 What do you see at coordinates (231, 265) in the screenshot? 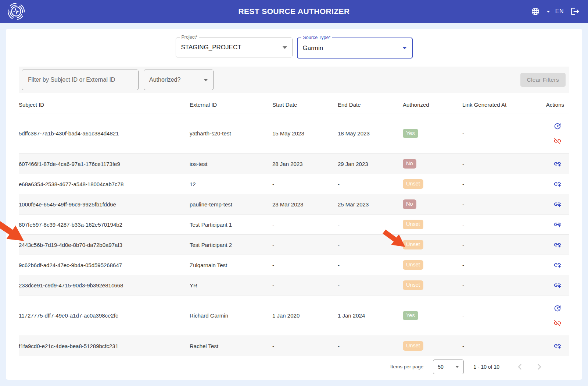
I see `cell-external-id: Zulqarnain Test` at bounding box center [231, 265].